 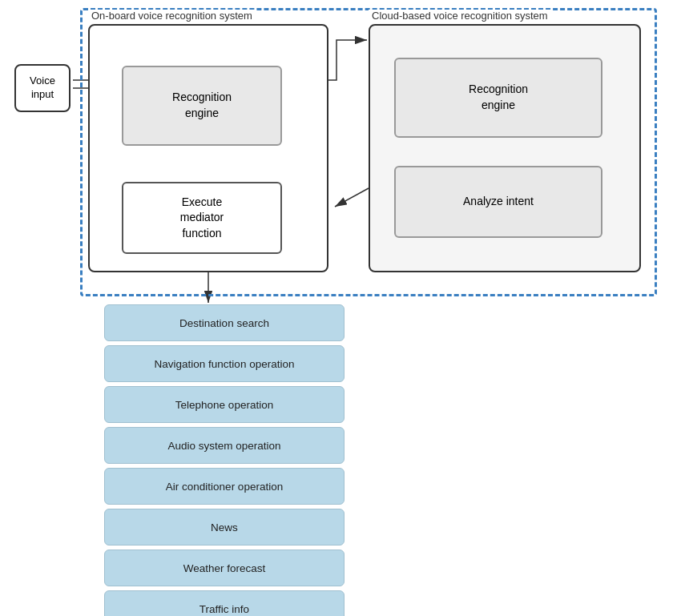 I want to click on function-item-5: News, so click(x=224, y=527).